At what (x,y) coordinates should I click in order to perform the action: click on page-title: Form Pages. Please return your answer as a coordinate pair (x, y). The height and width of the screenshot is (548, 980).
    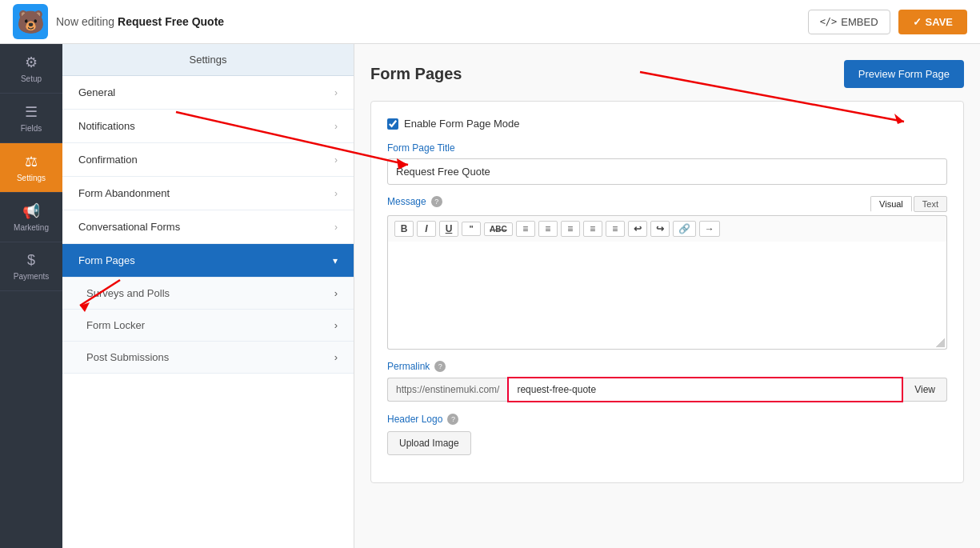
    Looking at the image, I should click on (416, 74).